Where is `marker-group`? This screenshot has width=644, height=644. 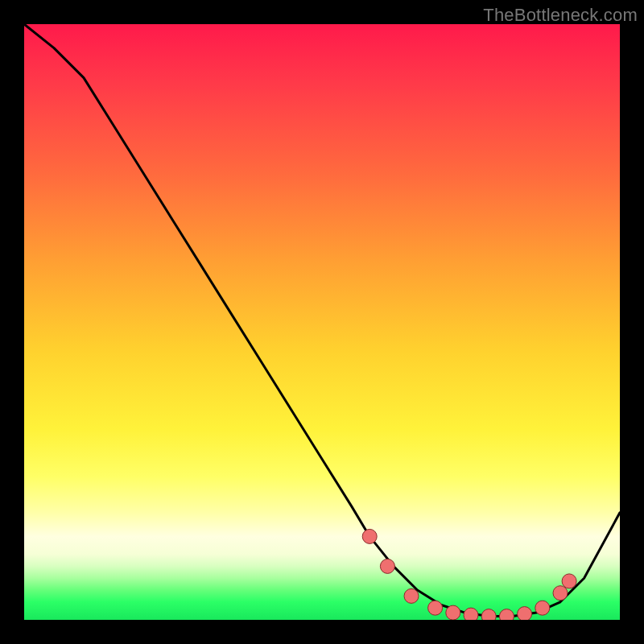 marker-group is located at coordinates (469, 575).